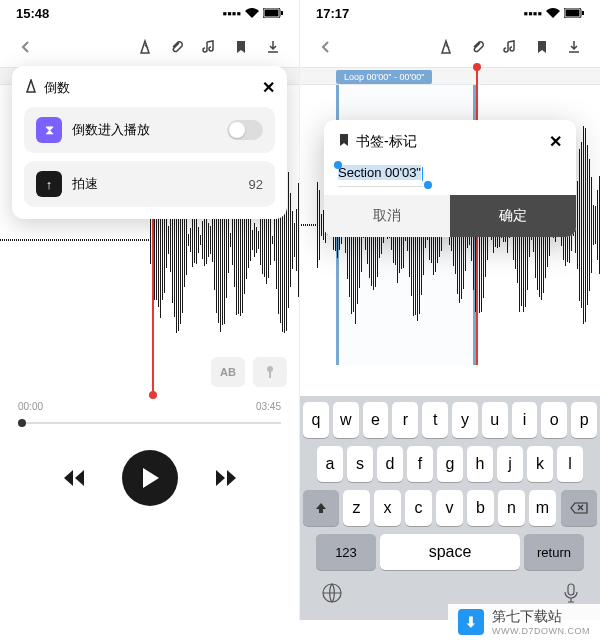 Image resolution: width=600 pixels, height=640 pixels. What do you see at coordinates (540, 464) in the screenshot?
I see `key-k: k` at bounding box center [540, 464].